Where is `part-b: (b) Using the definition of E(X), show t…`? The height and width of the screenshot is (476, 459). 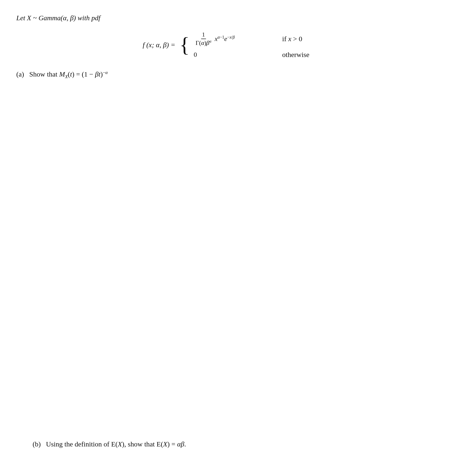 part-b: (b) Using the definition of E(X), show t… is located at coordinates (229, 444).